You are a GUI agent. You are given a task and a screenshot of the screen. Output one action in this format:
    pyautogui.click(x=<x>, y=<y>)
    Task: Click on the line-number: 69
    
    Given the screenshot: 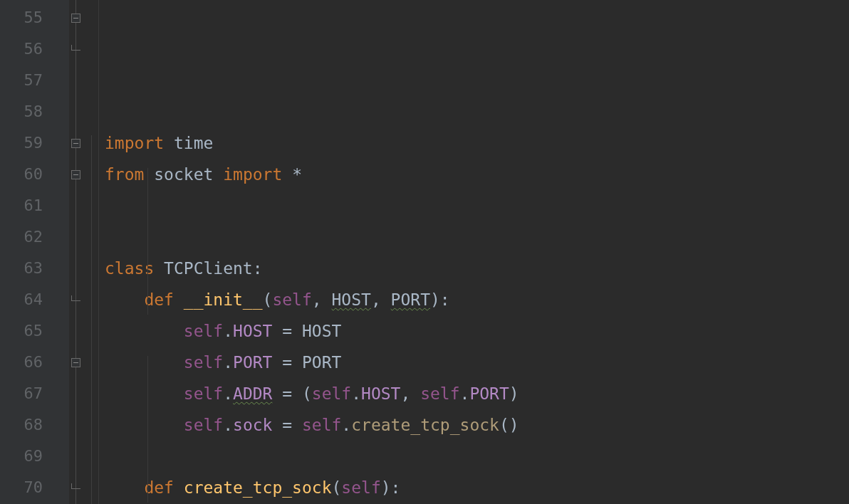 What is the action you would take?
    pyautogui.click(x=34, y=456)
    